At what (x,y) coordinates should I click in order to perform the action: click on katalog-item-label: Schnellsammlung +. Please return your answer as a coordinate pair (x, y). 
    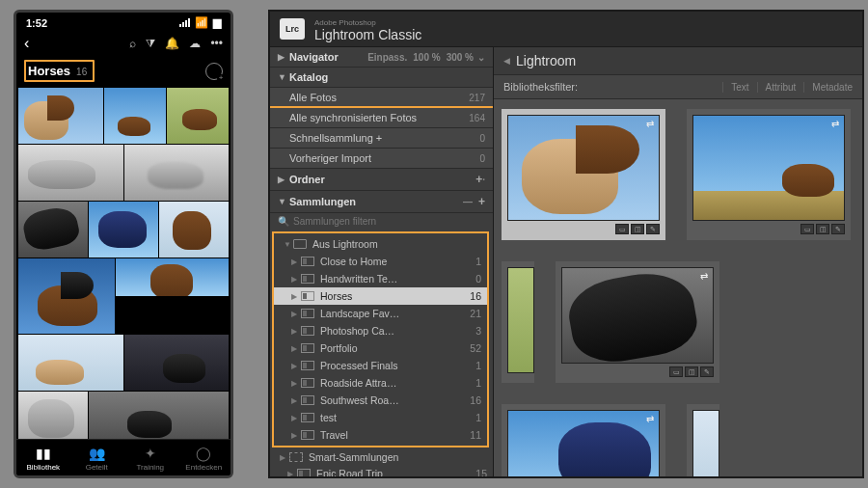
    Looking at the image, I should click on (384, 138).